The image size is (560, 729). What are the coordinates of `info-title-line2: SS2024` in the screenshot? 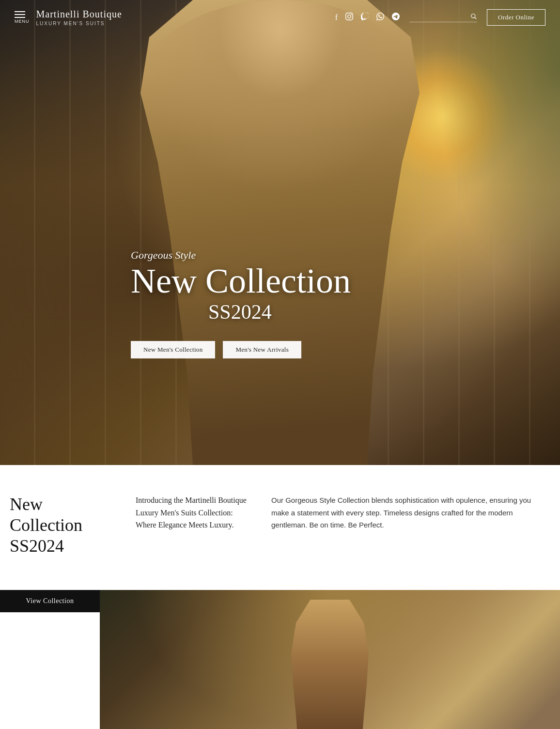 It's located at (37, 546).